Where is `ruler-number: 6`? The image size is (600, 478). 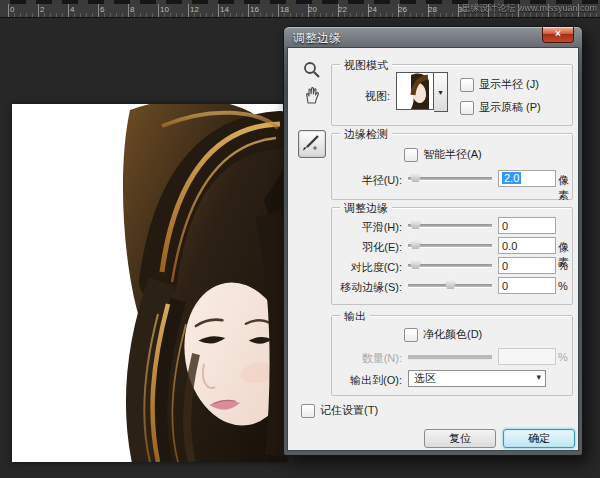 ruler-number: 6 is located at coordinates (102, 10).